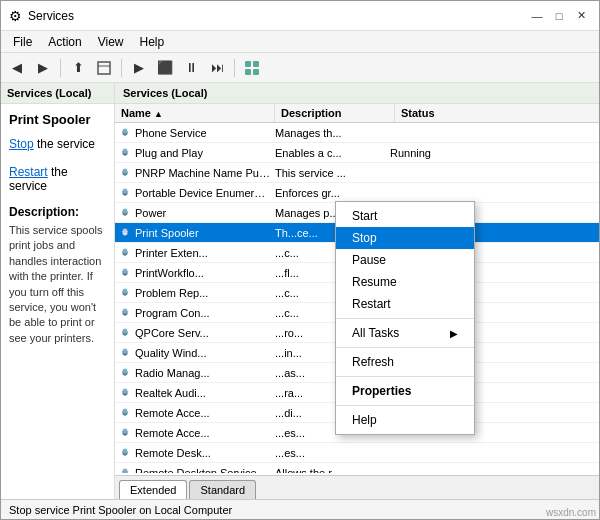  Describe the element at coordinates (22, 144) in the screenshot. I see `stop-link: Stop` at that location.